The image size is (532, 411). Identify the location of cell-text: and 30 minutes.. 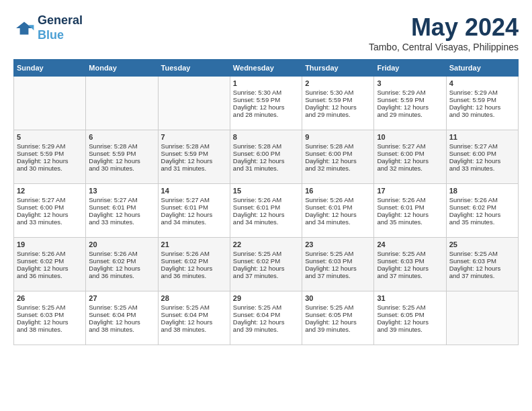
(122, 168).